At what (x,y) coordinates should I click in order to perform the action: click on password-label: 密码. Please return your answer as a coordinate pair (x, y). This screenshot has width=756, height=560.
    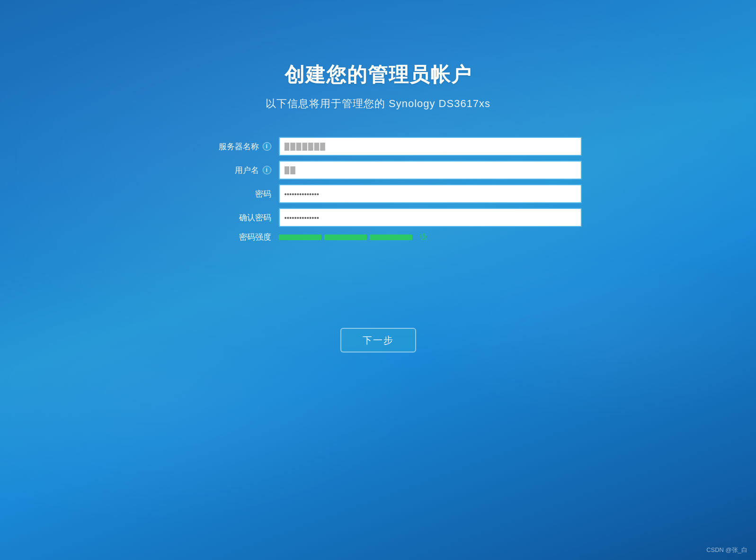
    Looking at the image, I should click on (227, 194).